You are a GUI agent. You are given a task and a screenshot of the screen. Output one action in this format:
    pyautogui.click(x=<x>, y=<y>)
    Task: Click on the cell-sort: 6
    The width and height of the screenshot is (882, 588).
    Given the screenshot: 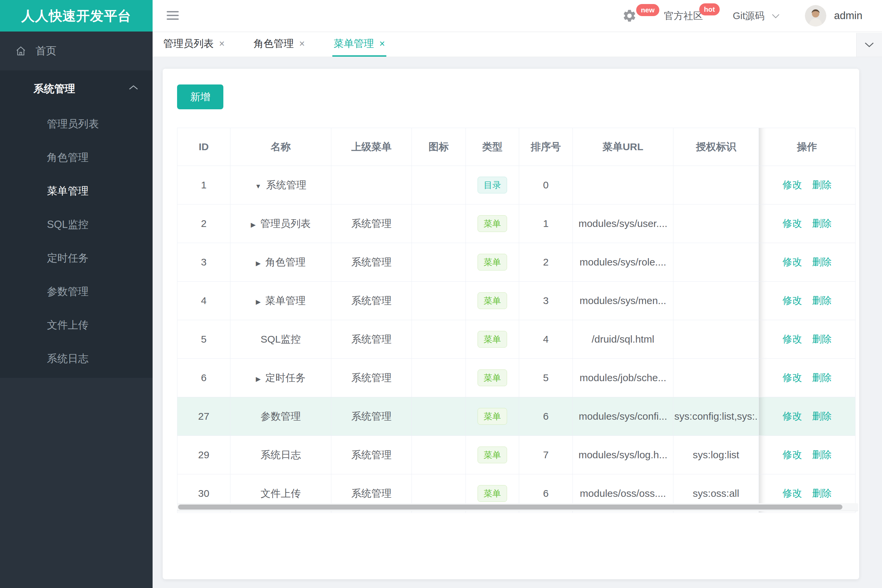 What is the action you would take?
    pyautogui.click(x=546, y=416)
    